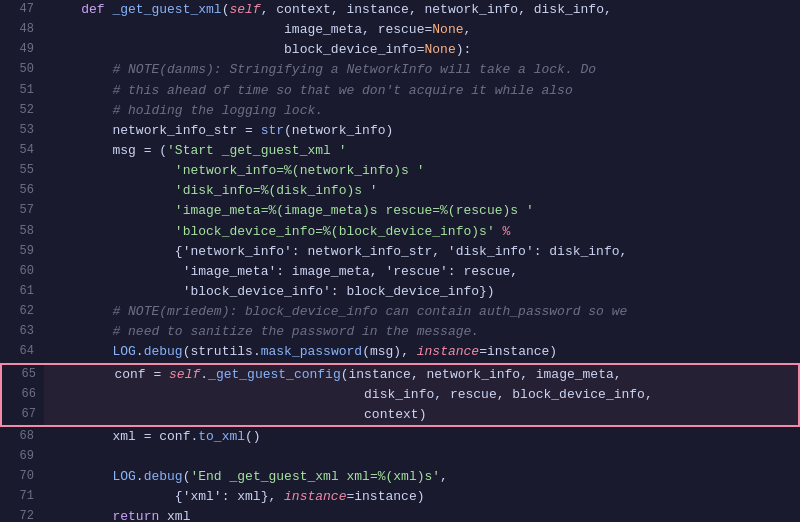  Describe the element at coordinates (400, 50) in the screenshot. I see `code-line: 49 block_device_info=None):` at that location.